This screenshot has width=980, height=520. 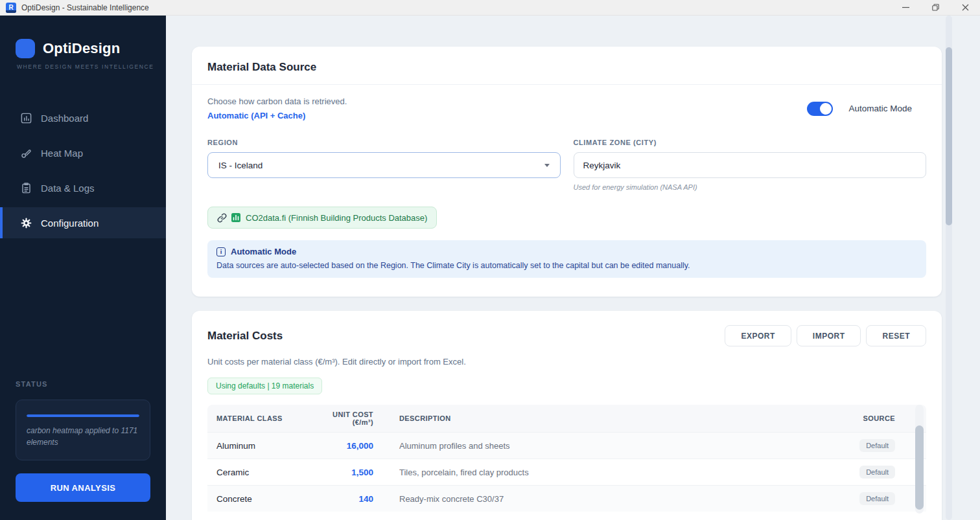 I want to click on cost-cell: 140, so click(x=347, y=499).